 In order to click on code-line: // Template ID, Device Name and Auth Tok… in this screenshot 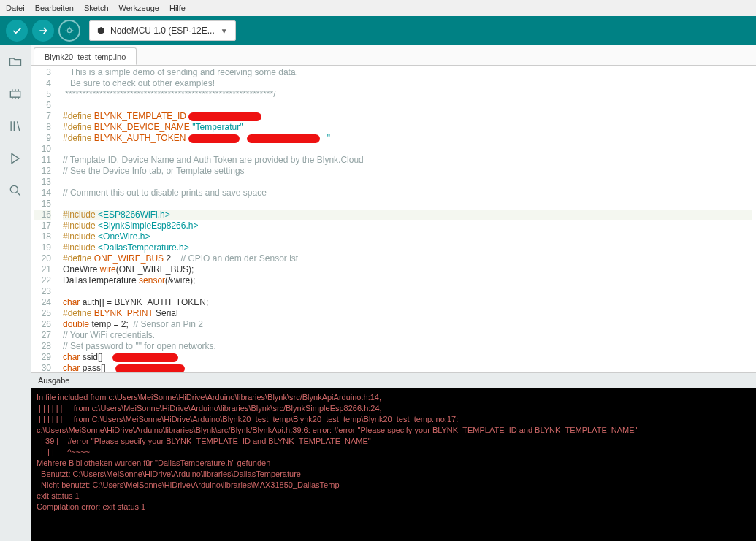, I will do `click(408, 161)`.